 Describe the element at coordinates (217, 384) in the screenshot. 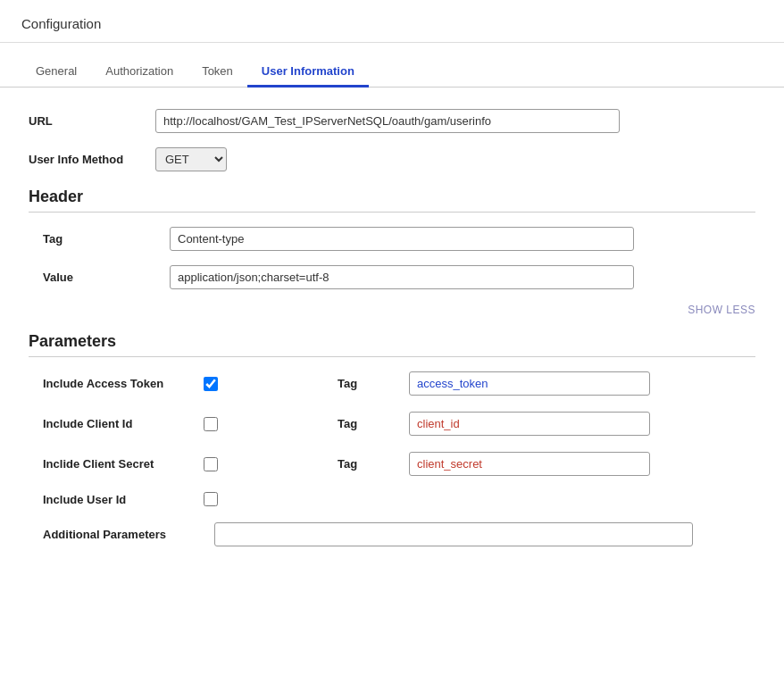

I see `param-include-access-token-checkbox-wrap` at that location.